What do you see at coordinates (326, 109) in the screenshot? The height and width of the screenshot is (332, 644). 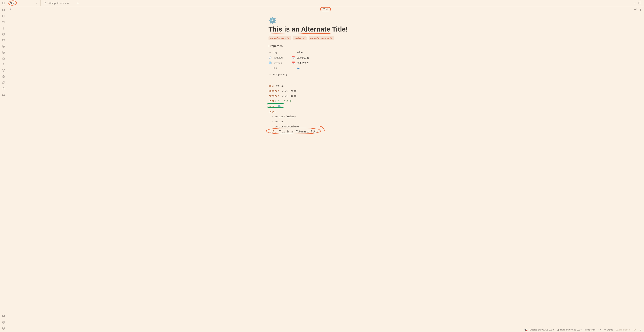 I see `yaml-block: --- key: value updated: 2023-09-08 creat…` at bounding box center [326, 109].